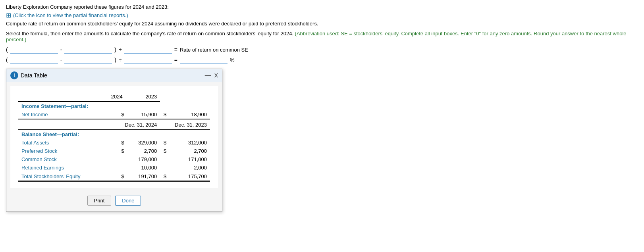 The height and width of the screenshot is (252, 644). What do you see at coordinates (208, 75) in the screenshot?
I see `minimize-button: —` at bounding box center [208, 75].